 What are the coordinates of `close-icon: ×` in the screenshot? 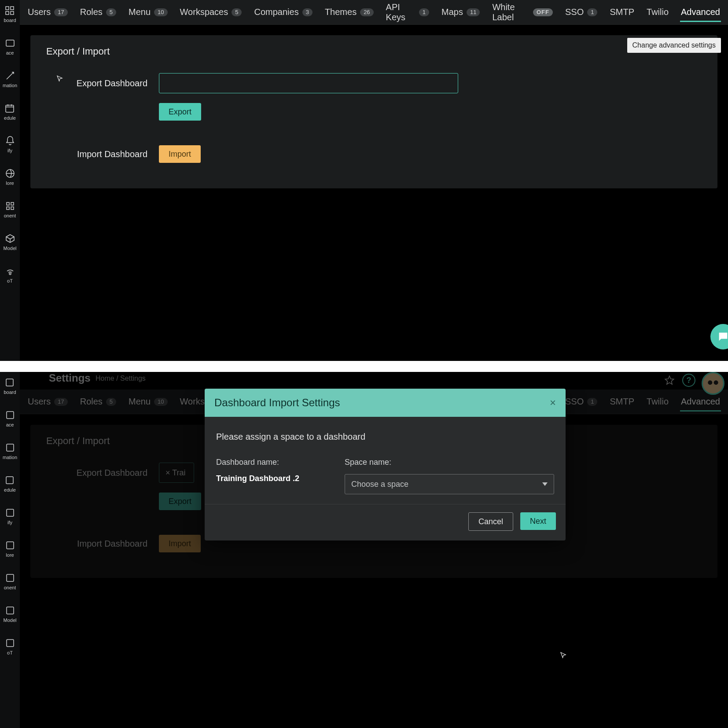 It's located at (553, 402).